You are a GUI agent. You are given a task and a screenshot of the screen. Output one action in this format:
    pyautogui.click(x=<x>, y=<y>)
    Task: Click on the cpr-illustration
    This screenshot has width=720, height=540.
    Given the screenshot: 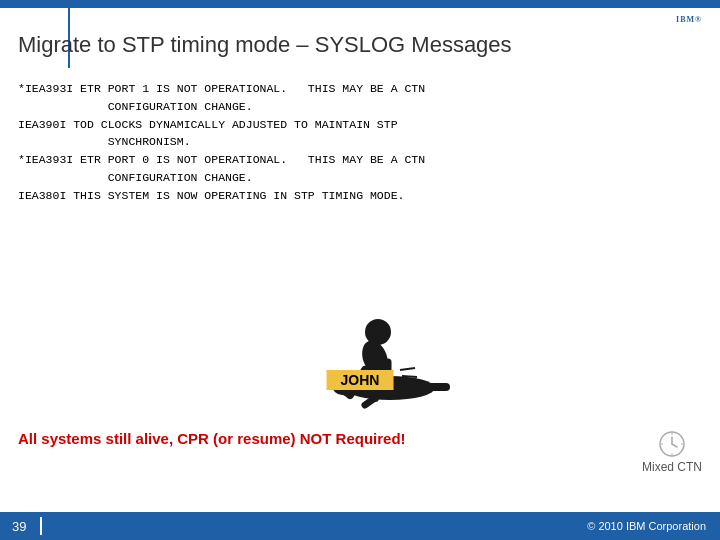 What is the action you would take?
    pyautogui.click(x=360, y=355)
    